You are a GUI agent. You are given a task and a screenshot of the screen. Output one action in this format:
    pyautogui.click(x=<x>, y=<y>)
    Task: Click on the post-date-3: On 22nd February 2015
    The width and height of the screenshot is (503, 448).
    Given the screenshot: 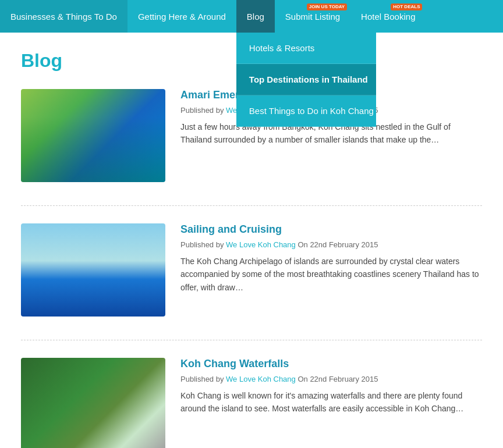 What is the action you would take?
    pyautogui.click(x=338, y=379)
    